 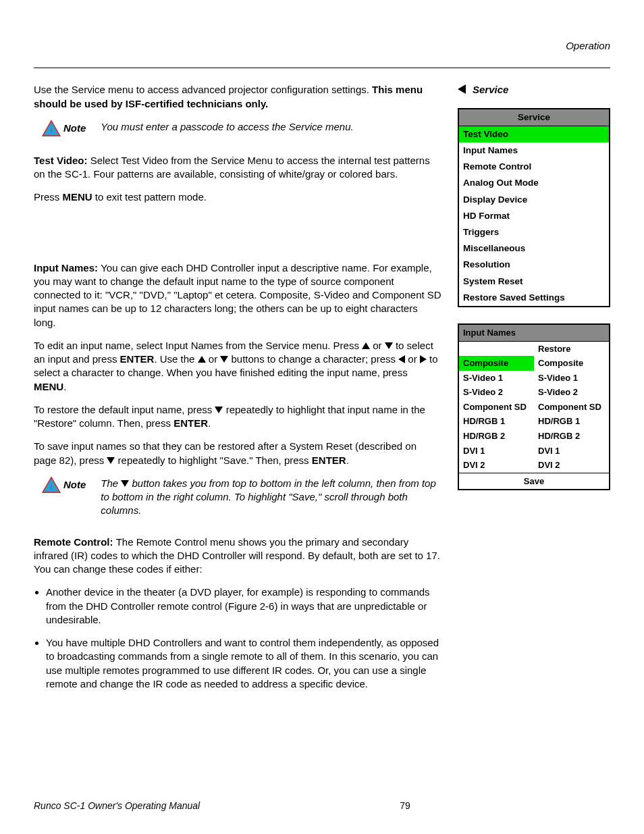 What do you see at coordinates (150, 197) in the screenshot?
I see `press-text-2: to exit test pattern mode.` at bounding box center [150, 197].